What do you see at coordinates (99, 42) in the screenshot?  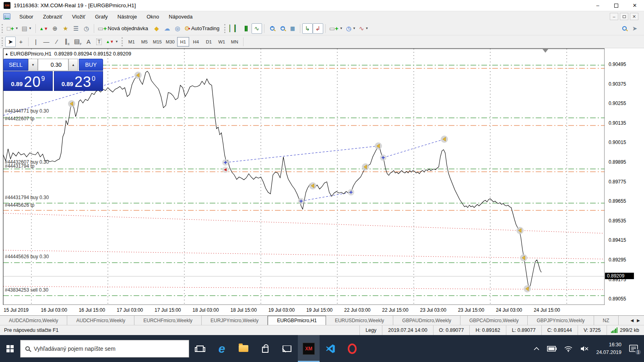 I see `text-label-button: T` at bounding box center [99, 42].